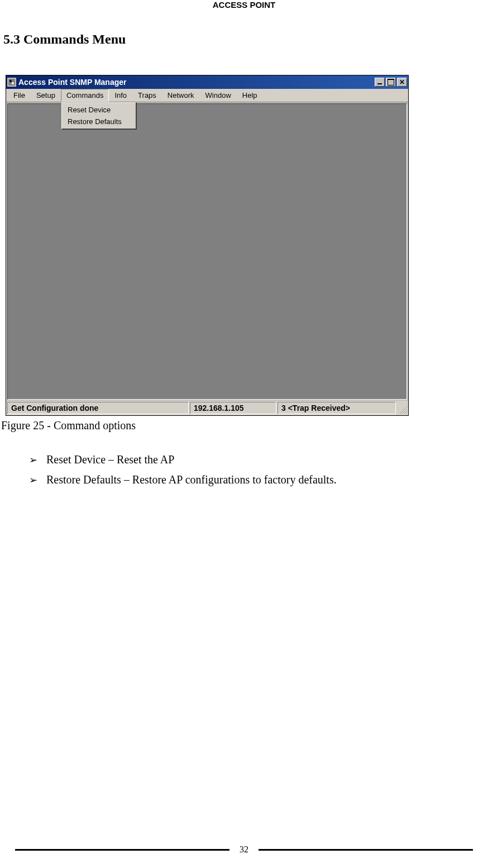 Image resolution: width=488 pixels, height=868 pixels. I want to click on dropdown-restore-defaults: Restore Defaults, so click(99, 122).